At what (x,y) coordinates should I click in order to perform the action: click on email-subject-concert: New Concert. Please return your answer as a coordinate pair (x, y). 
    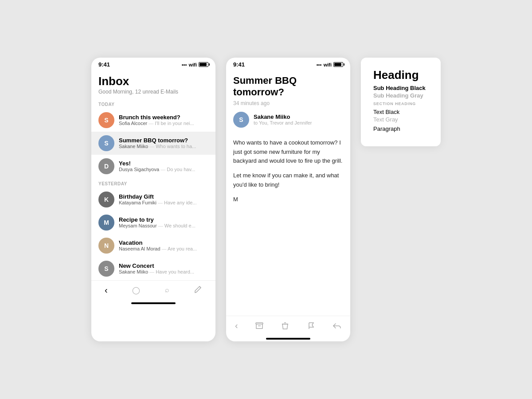
    Looking at the image, I should click on (164, 266).